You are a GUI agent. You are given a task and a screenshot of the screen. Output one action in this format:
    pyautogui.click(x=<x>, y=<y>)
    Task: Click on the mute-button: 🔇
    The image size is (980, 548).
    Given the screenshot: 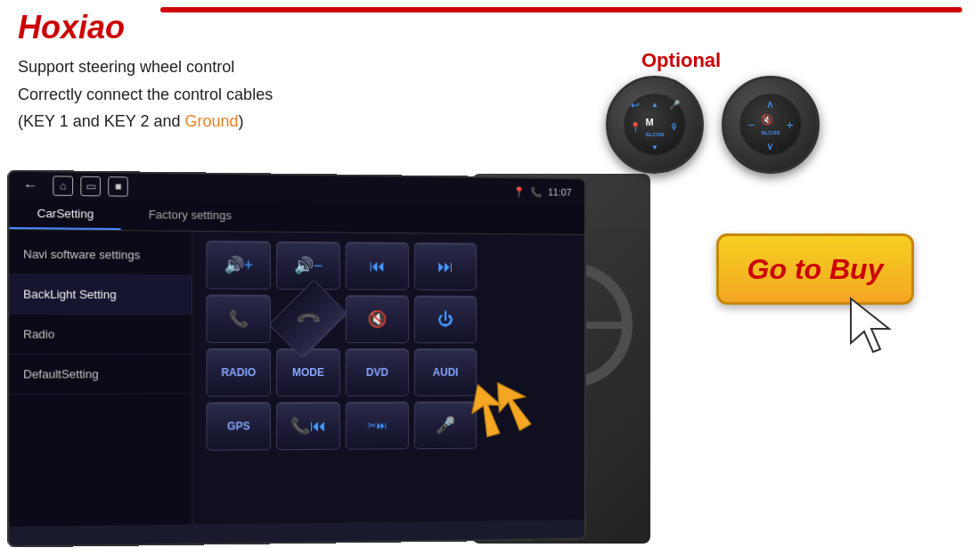 What is the action you would take?
    pyautogui.click(x=378, y=319)
    